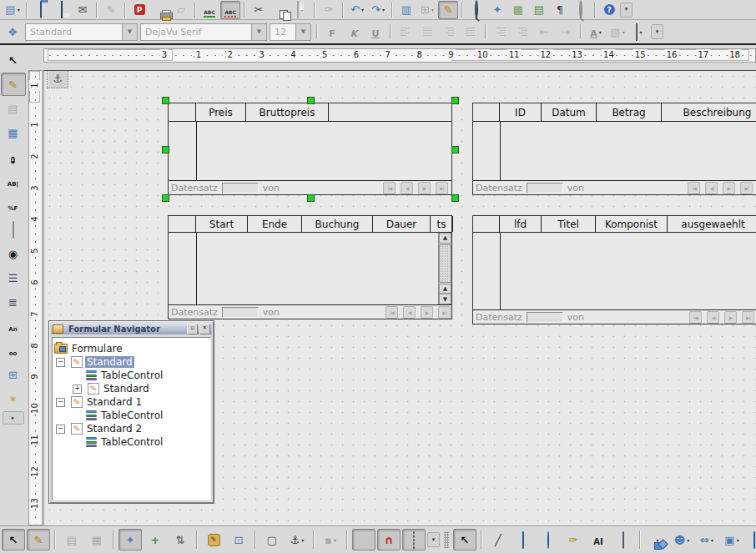 This screenshot has height=553, width=756. I want to click on dock-window-button: ▫, so click(192, 329).